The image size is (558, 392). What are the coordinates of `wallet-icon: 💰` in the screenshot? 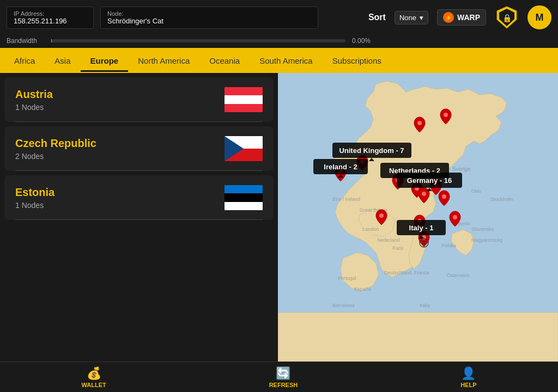 It's located at (94, 373).